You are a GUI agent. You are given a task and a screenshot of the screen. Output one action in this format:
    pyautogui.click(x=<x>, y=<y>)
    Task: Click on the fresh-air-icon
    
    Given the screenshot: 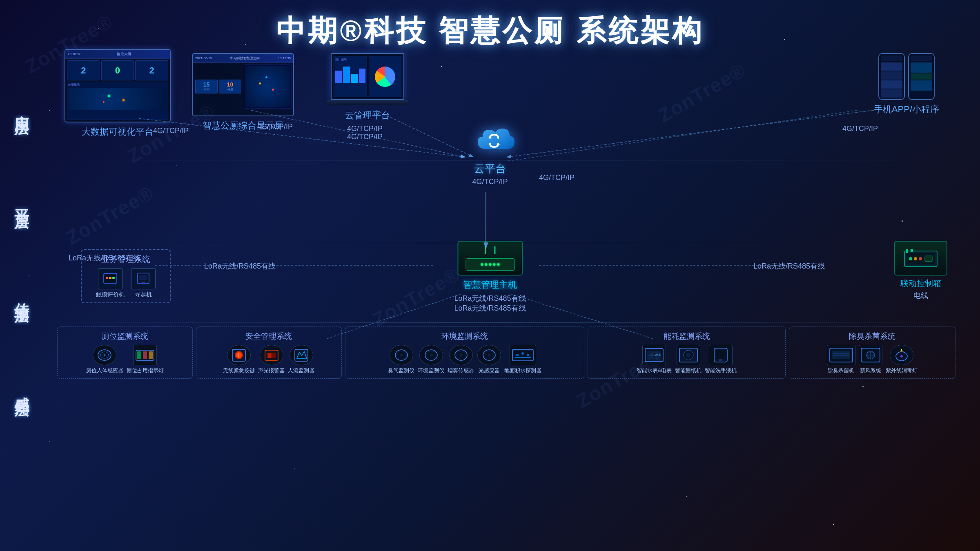 What is the action you would take?
    pyautogui.click(x=871, y=355)
    